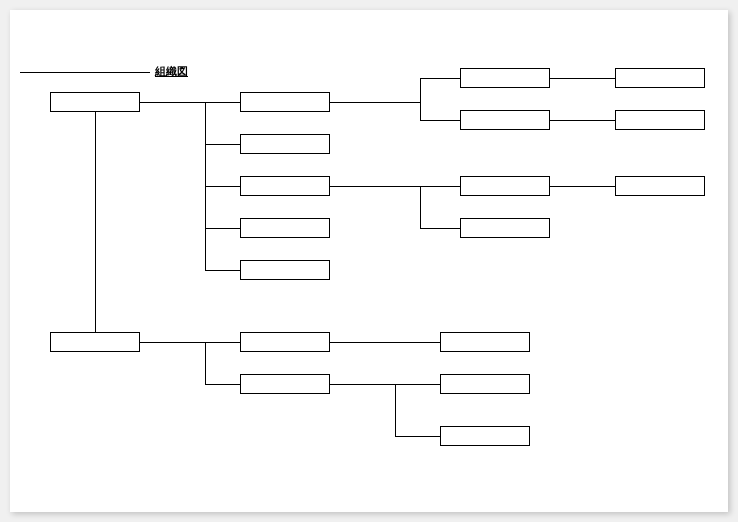  I want to click on node-c1, so click(505, 78).